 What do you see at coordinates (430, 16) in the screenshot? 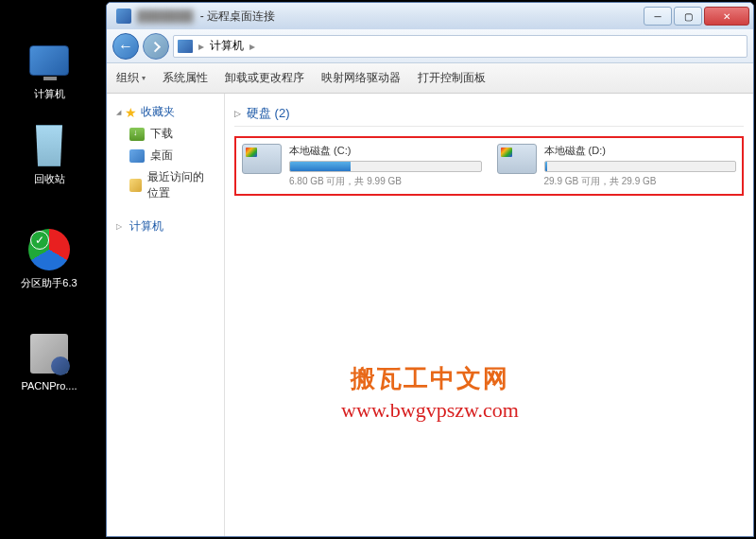
I see `titlebar: ███████ - 远程桌面连接 ─ ▢ ✕` at bounding box center [430, 16].